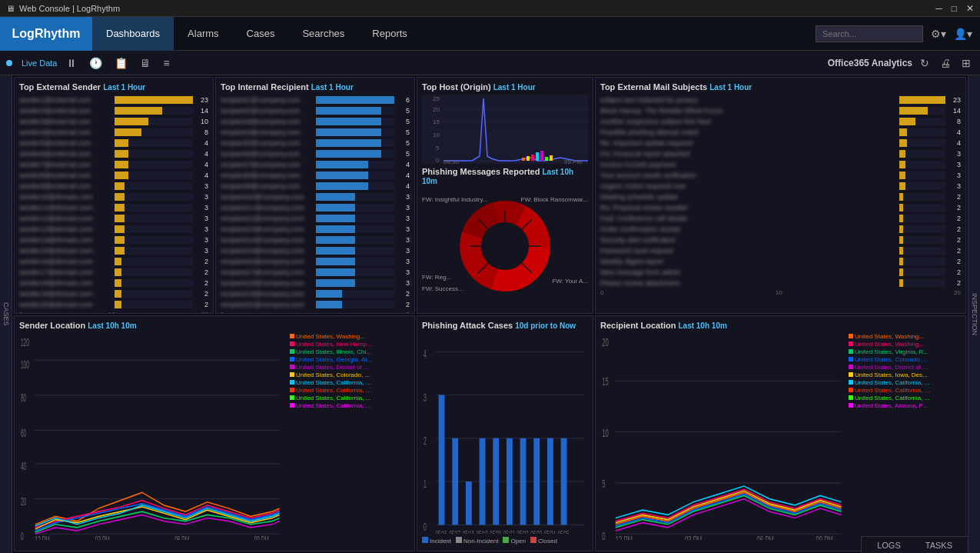 The image size is (980, 553). What do you see at coordinates (437, 98) in the screenshot?
I see `svg-text: 25` at bounding box center [437, 98].